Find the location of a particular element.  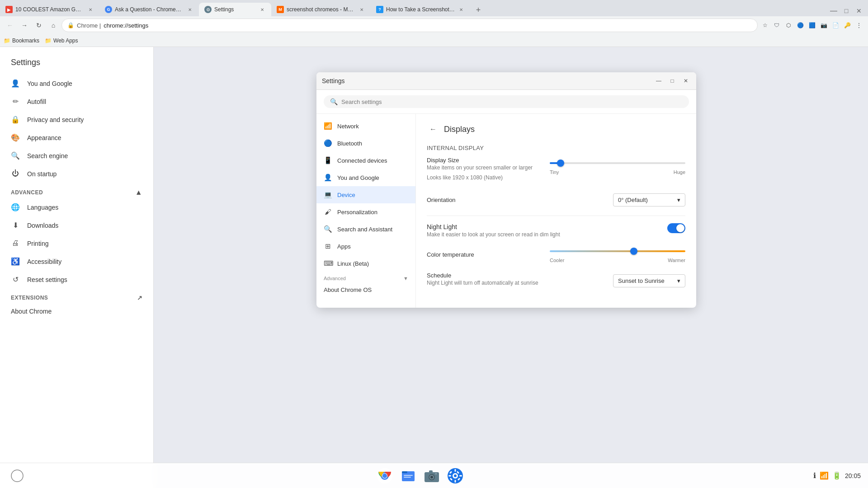

schedule-chevron-icon: ▾ is located at coordinates (679, 281).